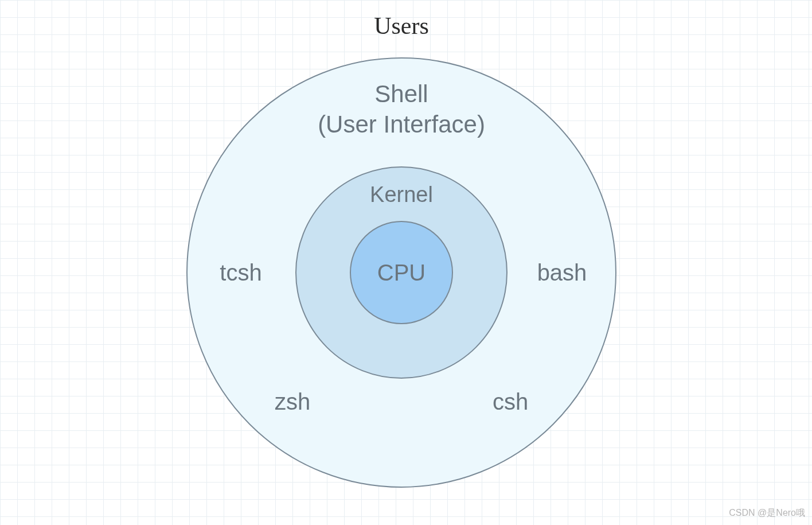 This screenshot has width=812, height=525. Describe the element at coordinates (292, 402) in the screenshot. I see `shell-zsh-label: zsh` at that location.